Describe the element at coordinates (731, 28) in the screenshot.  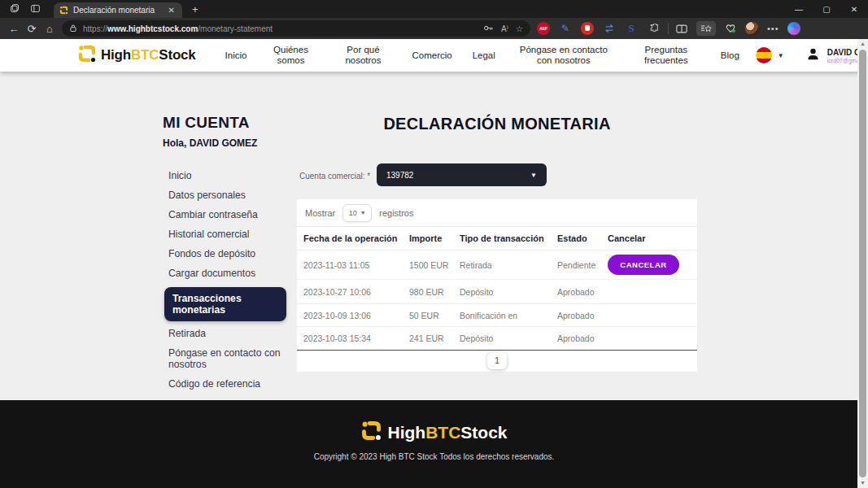
I see `browser-essentials-icon` at that location.